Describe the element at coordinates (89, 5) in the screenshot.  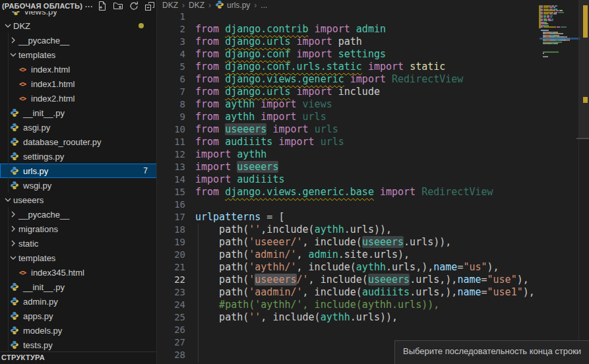
I see `more-actions-icon: ...` at that location.